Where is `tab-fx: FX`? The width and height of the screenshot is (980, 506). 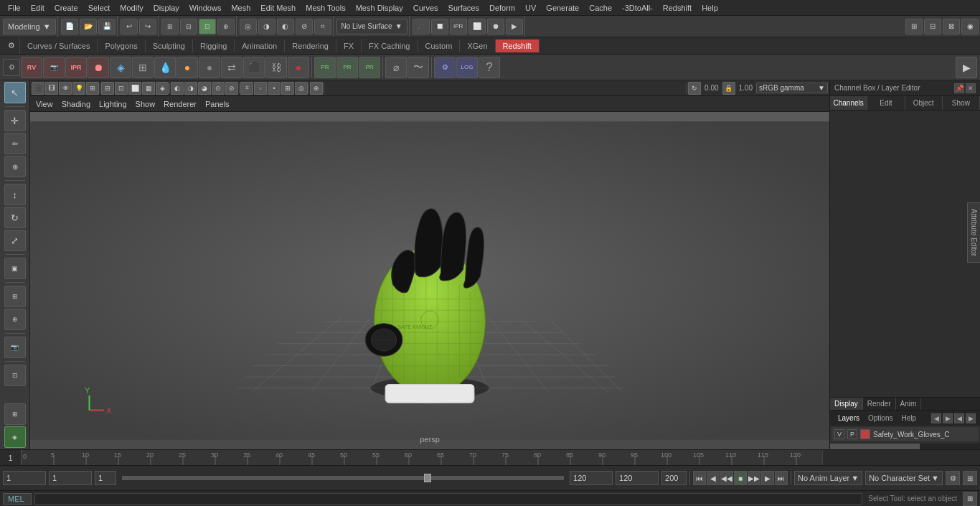 tab-fx: FX is located at coordinates (349, 46).